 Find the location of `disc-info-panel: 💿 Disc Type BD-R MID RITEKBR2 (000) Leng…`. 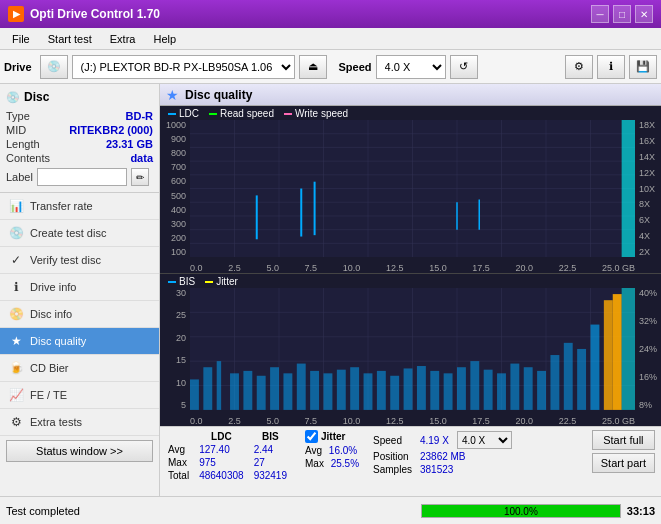

disc-info-panel: 💿 Disc Type BD-R MID RITEKBR2 (000) Leng… is located at coordinates (80, 138).